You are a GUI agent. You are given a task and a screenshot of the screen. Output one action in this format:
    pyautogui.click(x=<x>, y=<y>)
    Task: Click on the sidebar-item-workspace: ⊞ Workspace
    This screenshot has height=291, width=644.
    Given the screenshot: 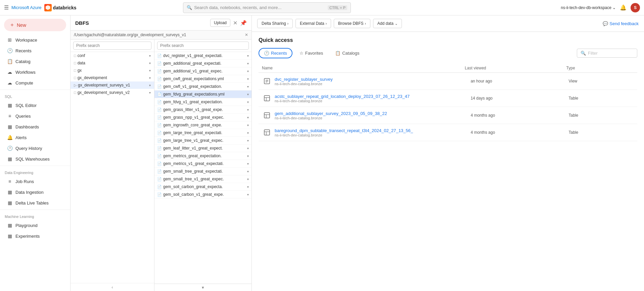 What is the action you would take?
    pyautogui.click(x=35, y=40)
    